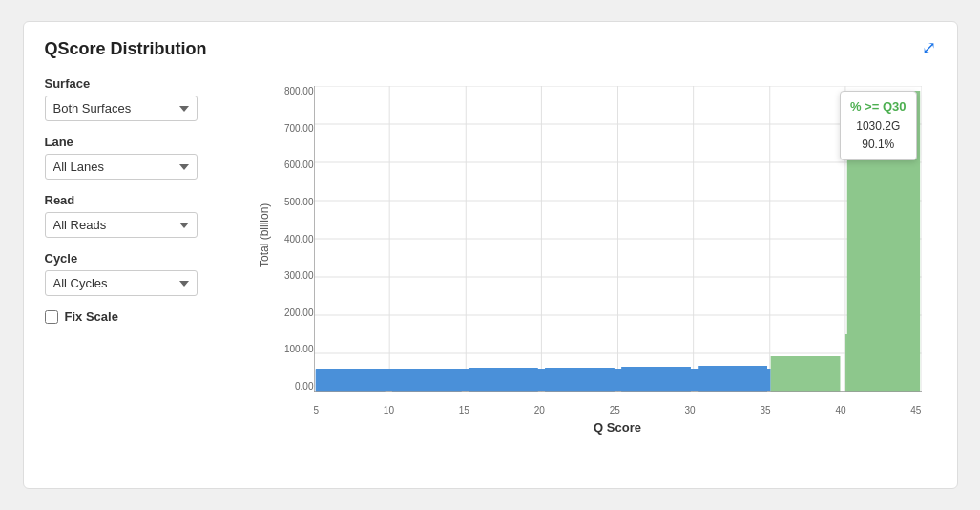  I want to click on y-label-400: 400.00, so click(300, 239).